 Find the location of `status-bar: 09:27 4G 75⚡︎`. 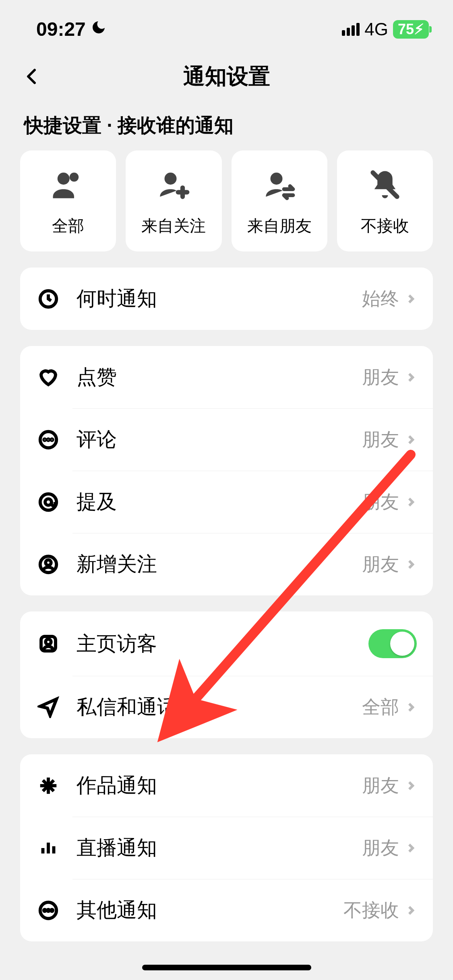

status-bar: 09:27 4G 75⚡︎ is located at coordinates (226, 24).